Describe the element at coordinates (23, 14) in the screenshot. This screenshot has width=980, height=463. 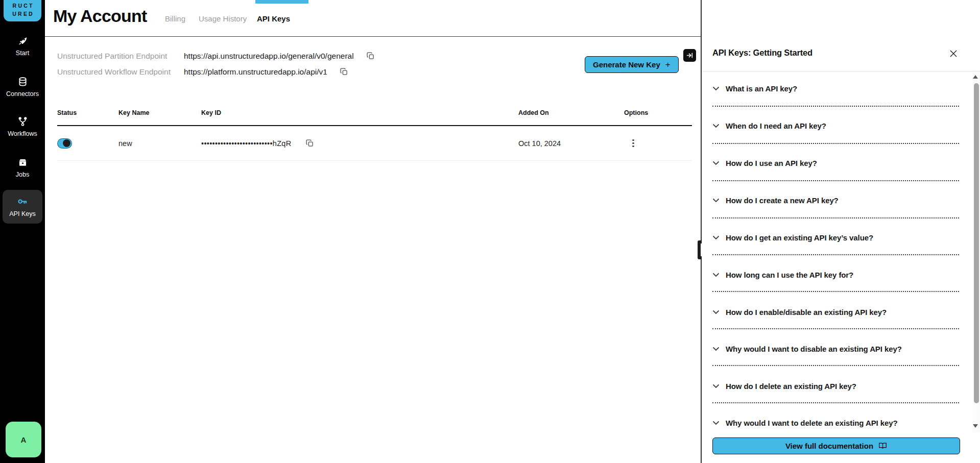
I see `logo-text-bottom: URED` at that location.